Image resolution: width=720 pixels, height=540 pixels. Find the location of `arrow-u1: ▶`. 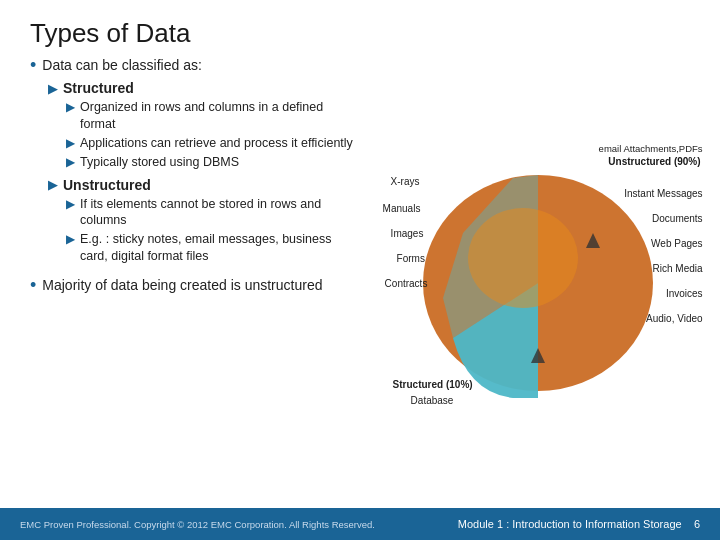

arrow-u1: ▶ is located at coordinates (70, 204).